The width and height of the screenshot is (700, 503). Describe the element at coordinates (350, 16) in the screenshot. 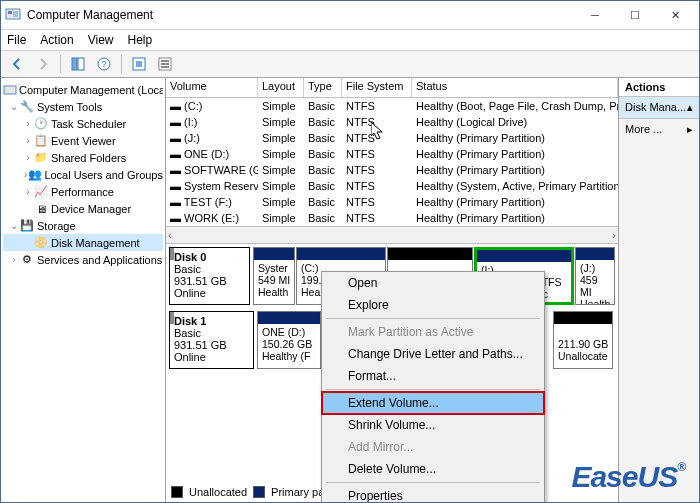

I see `titlebar: Computer Management ─ ☐ ✕` at that location.